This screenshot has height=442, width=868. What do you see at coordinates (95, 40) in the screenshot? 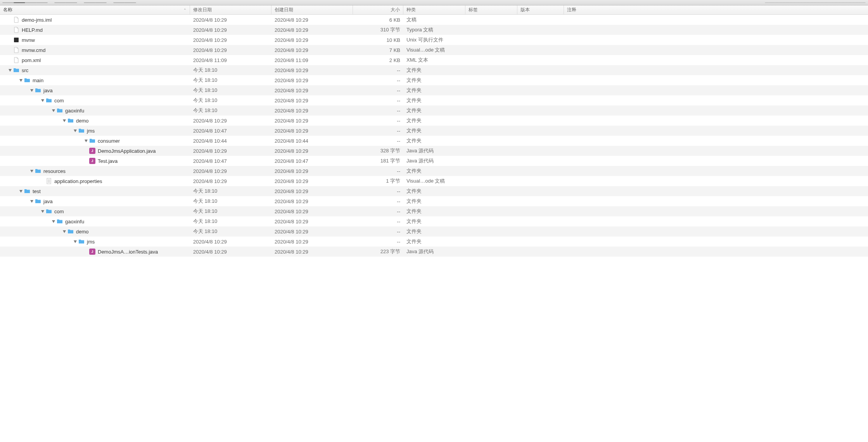
I see `file-name-cell: mvnw` at bounding box center [95, 40].